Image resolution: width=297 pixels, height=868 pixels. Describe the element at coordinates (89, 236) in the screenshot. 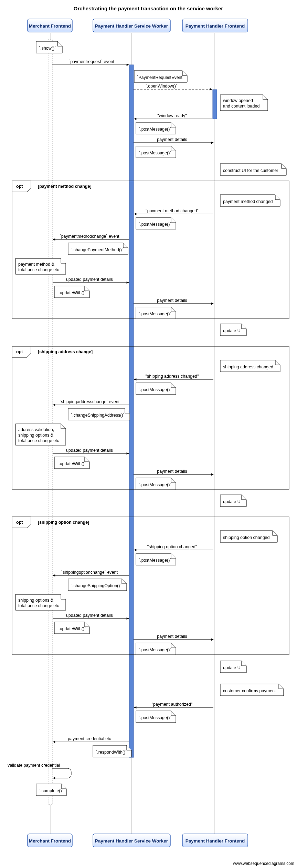

I see `msg-pmchange-event-label: `paymentmethodchange` event` at that location.